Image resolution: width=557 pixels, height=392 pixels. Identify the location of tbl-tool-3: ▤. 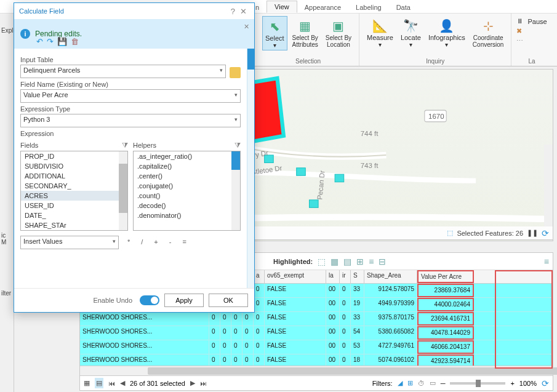
(347, 262).